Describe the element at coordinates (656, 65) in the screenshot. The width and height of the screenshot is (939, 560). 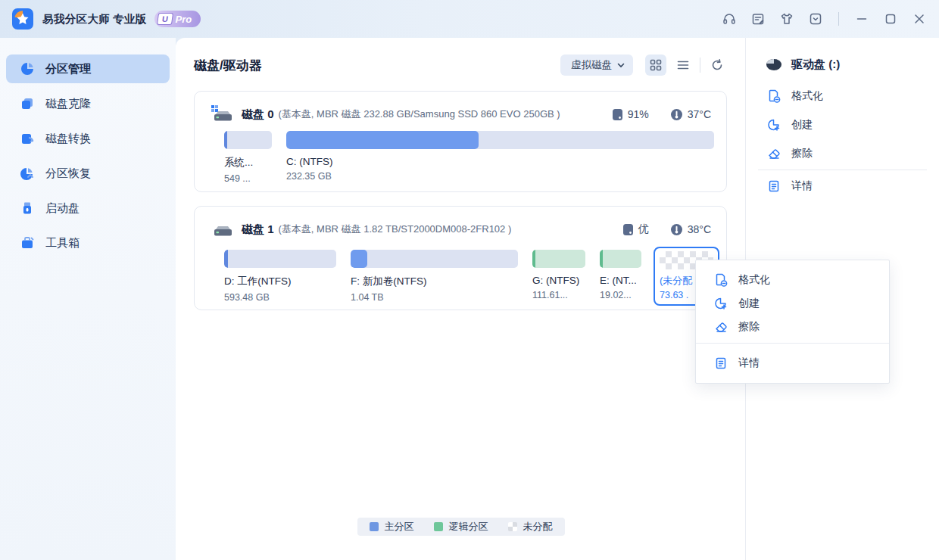
I see `grid-view-button` at that location.